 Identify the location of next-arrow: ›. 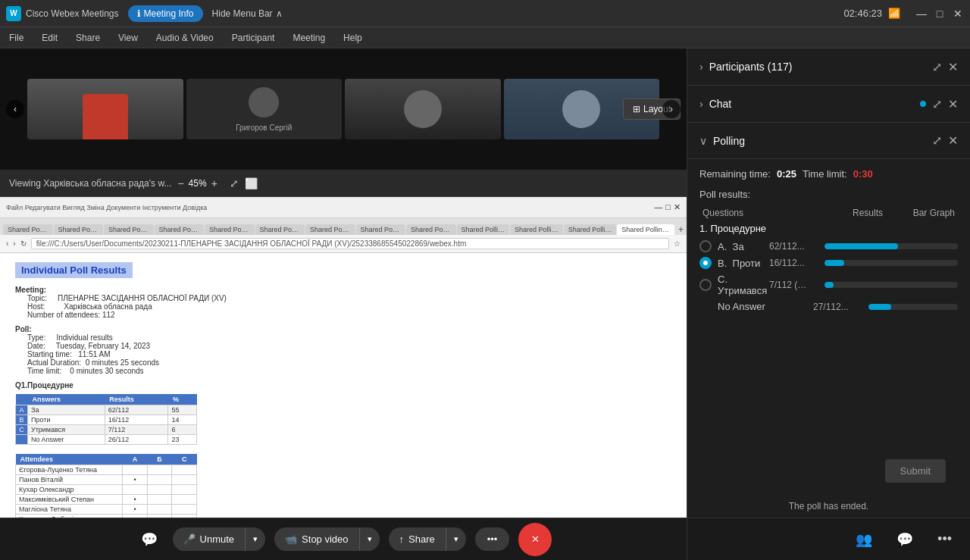
(671, 109).